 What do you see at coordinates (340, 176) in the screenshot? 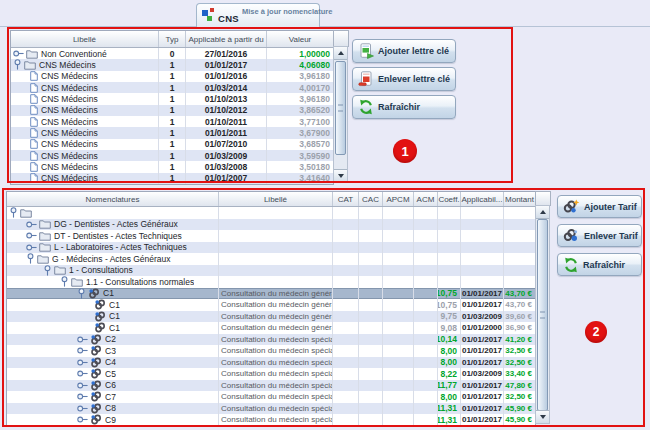
I see `scroll-down-button` at bounding box center [340, 176].